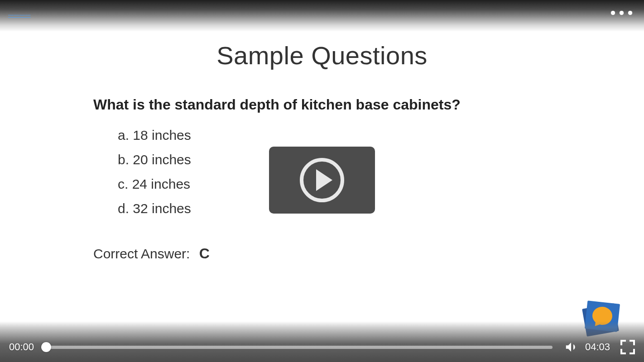 Image resolution: width=644 pixels, height=362 pixels. What do you see at coordinates (571, 347) in the screenshot?
I see `volume-button` at bounding box center [571, 347].